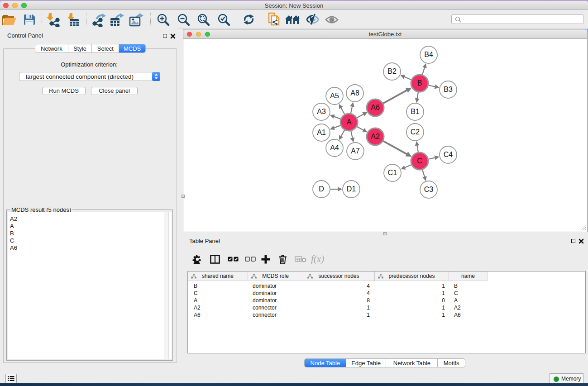 The height and width of the screenshot is (386, 588). I want to click on svg-text: C1, so click(393, 173).